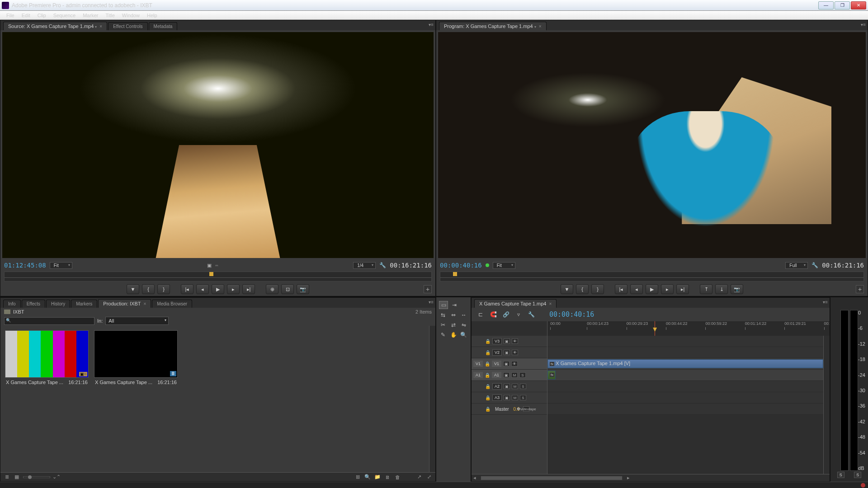 This screenshot has width=868, height=488. I want to click on misc-icon: ⤢, so click(429, 477).